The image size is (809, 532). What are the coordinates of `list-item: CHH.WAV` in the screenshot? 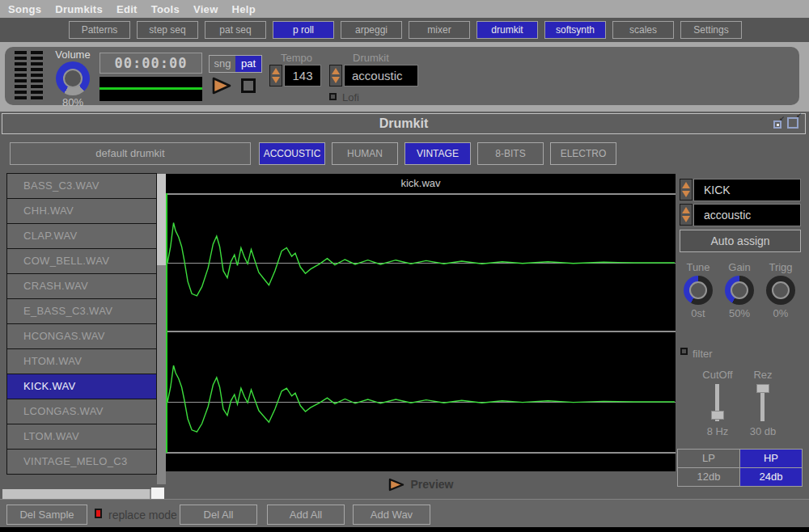 It's located at (82, 211).